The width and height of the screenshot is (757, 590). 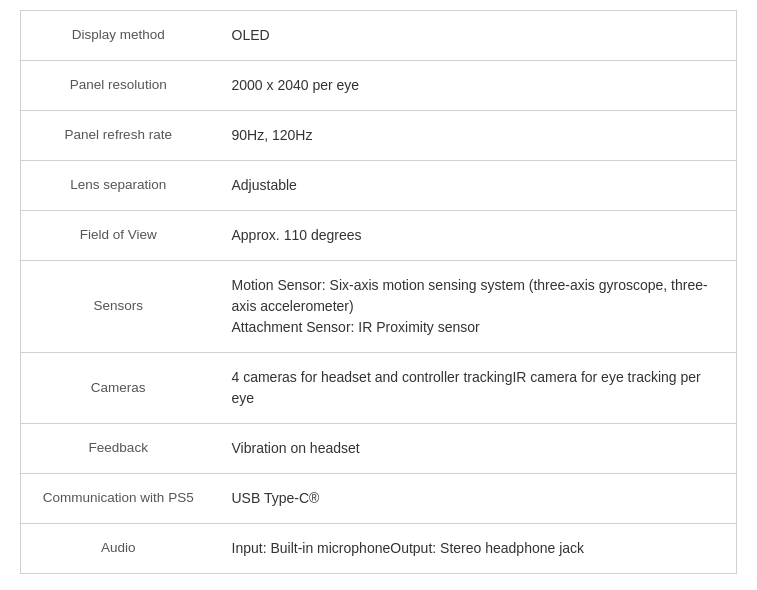 What do you see at coordinates (379, 499) in the screenshot?
I see `table-row: Communication with PS5USB Type-C®` at bounding box center [379, 499].